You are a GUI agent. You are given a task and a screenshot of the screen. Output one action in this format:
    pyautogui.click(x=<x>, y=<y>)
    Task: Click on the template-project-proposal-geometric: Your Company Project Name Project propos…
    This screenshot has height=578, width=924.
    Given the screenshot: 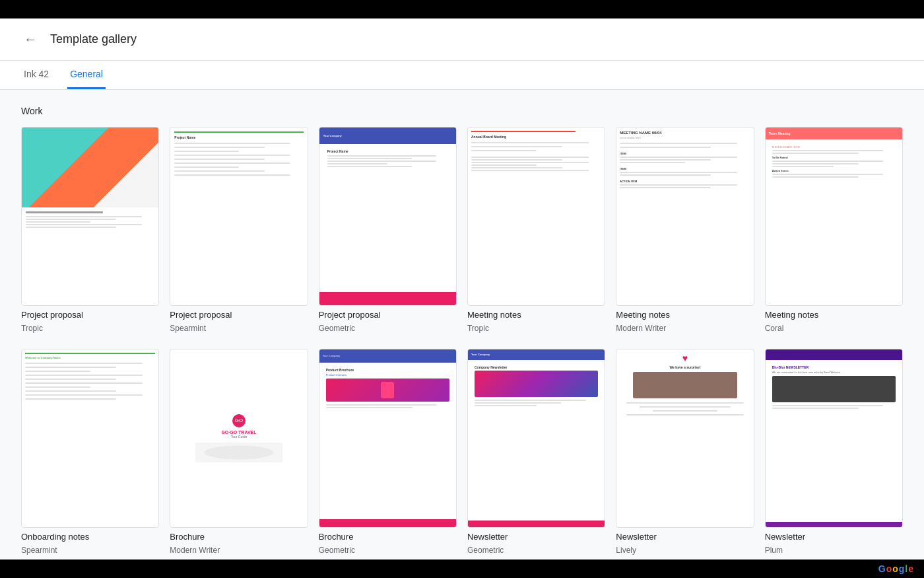 What is the action you would take?
    pyautogui.click(x=388, y=230)
    